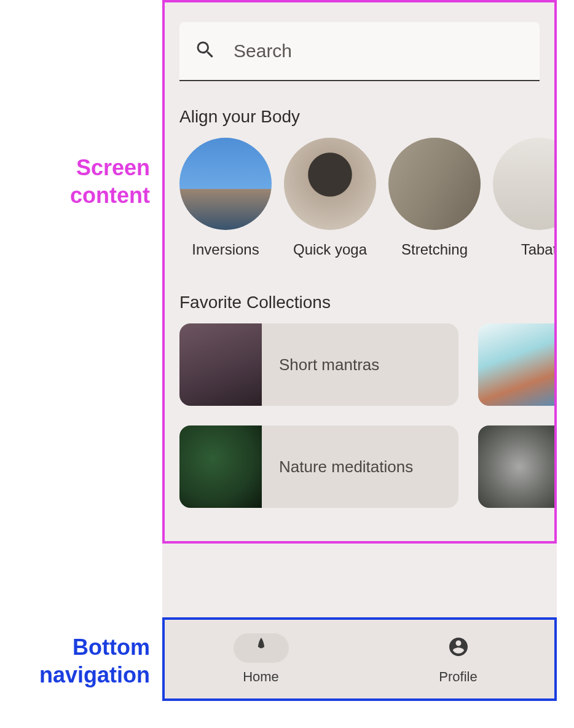 The image size is (574, 728). I want to click on annotation-bottom-navigation: Bottom navigation, so click(95, 661).